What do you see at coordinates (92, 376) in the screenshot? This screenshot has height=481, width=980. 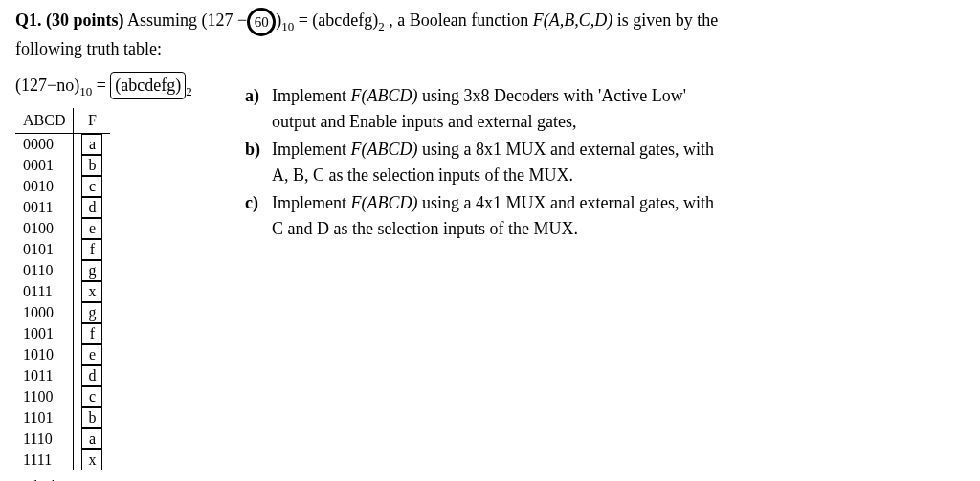 I see `table-cell-f: d` at bounding box center [92, 376].